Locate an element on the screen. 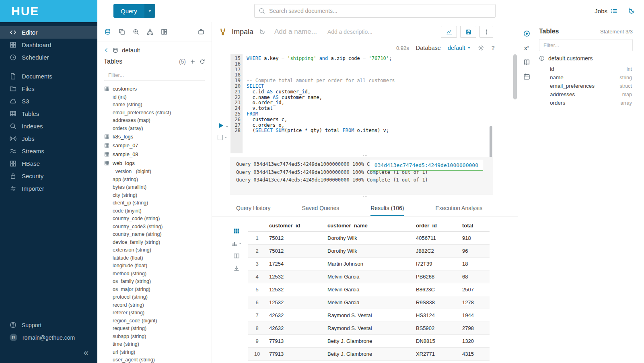  sidebar-item-support: Support is located at coordinates (49, 325).